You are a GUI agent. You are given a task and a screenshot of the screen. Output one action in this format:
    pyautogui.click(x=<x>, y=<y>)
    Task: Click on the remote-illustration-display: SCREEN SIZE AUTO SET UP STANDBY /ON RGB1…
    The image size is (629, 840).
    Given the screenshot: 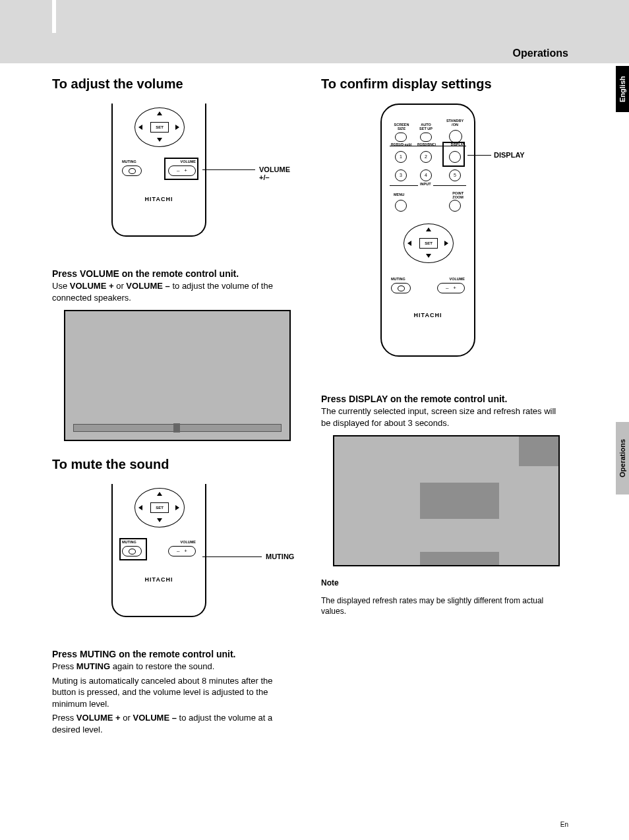 What is the action you would take?
    pyautogui.click(x=444, y=239)
    